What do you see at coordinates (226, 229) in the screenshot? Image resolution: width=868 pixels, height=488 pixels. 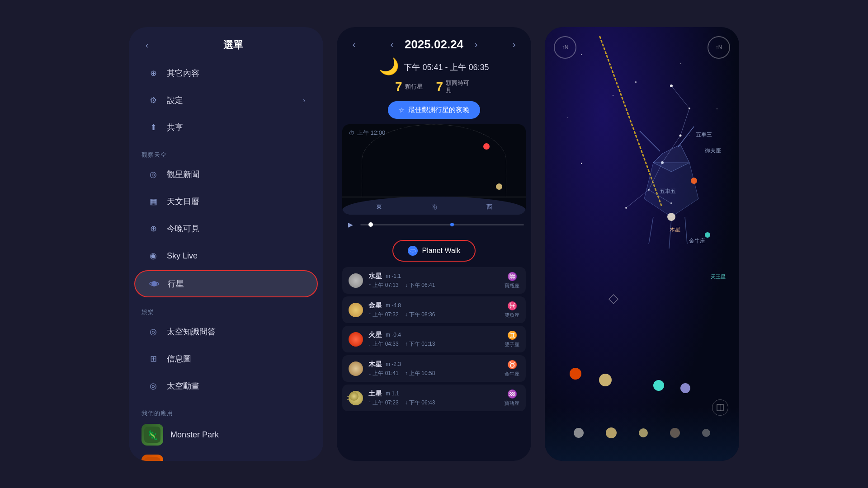 I see `sidebar-item-tonight: ⊕ 今晚可見` at bounding box center [226, 229].